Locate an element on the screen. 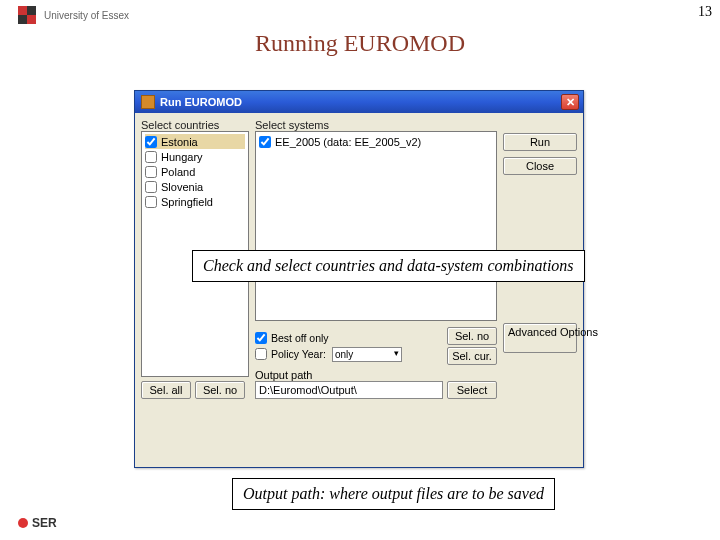 This screenshot has width=720, height=540. output-path-label: Output path is located at coordinates (376, 375).